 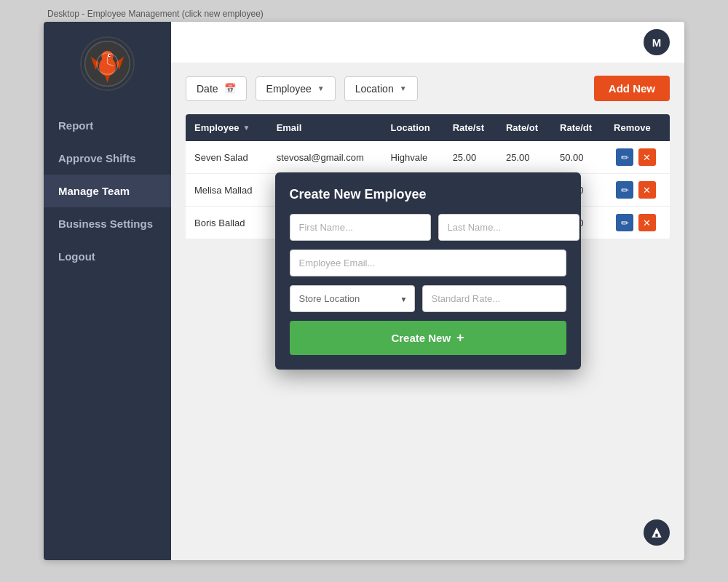 I want to click on create-employee-modal: Create New Employee Store Location, so click(x=428, y=271).